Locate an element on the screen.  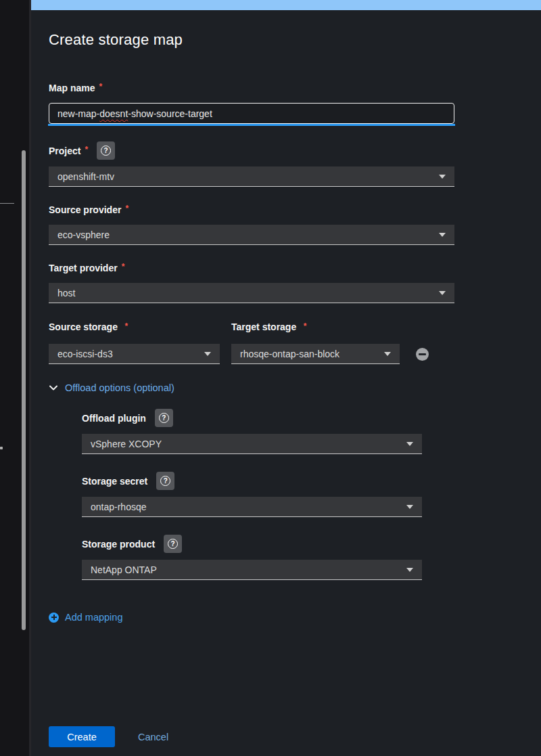
source-storage-select-value: eco-iscsi-ds3 is located at coordinates (85, 354).